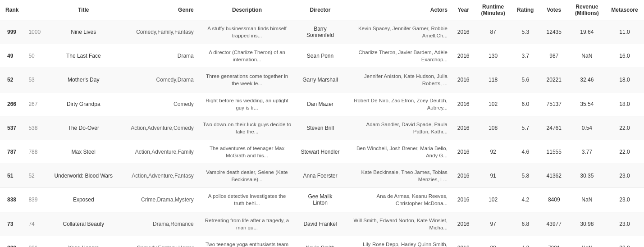 Image resolution: width=644 pixels, height=247 pixels. I want to click on table-cell: Kevin Spacey, Jennifer Garner, Robbie Am…, so click(398, 32).